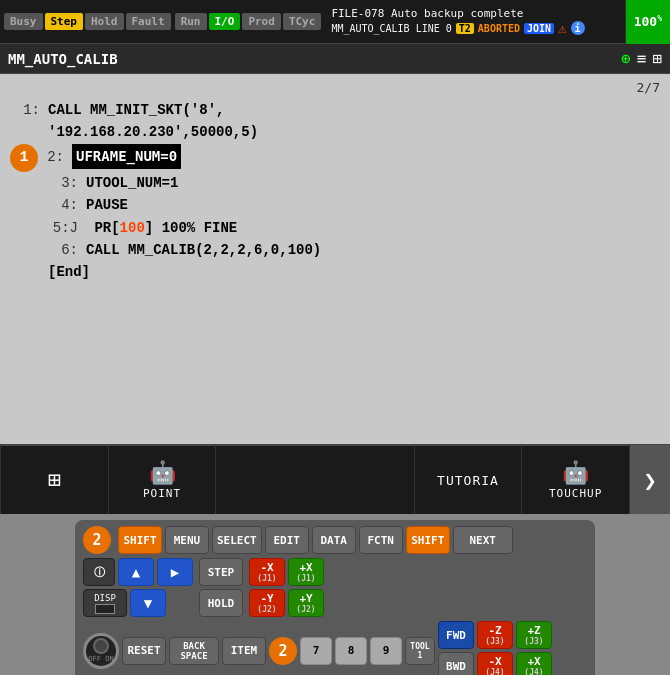 The image size is (670, 675). I want to click on touchup-label: TOUCHUP, so click(576, 494).